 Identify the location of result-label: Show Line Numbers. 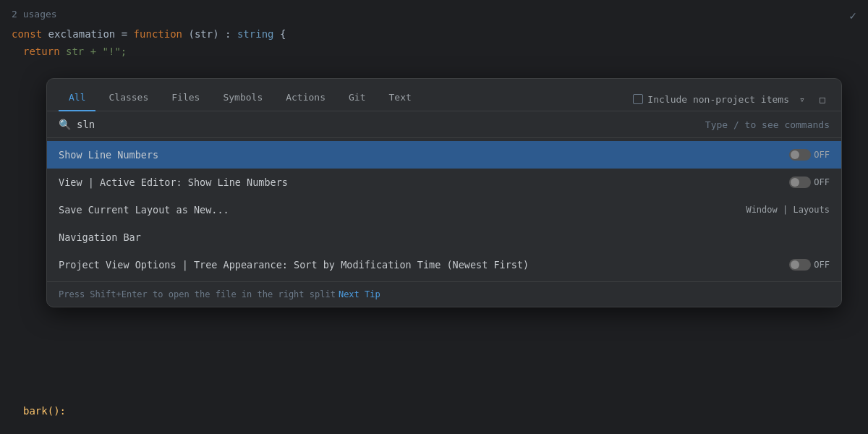
(424, 155).